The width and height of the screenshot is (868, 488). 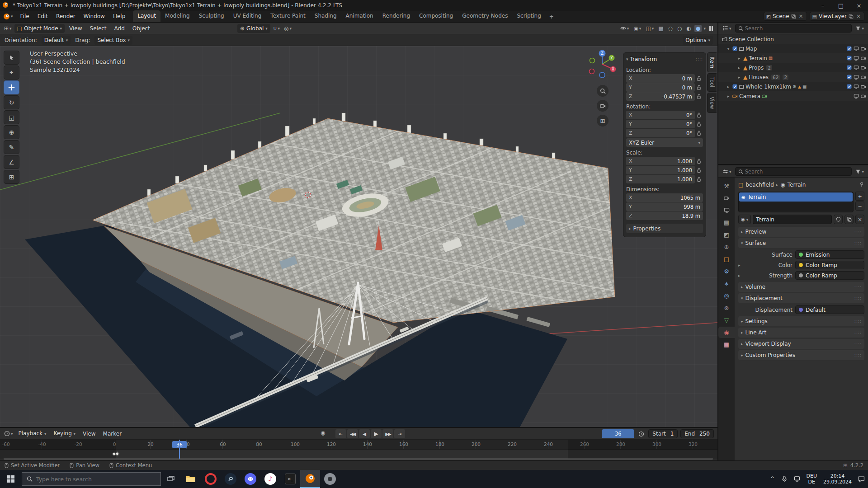 I want to click on file-explorer-icon, so click(x=191, y=479).